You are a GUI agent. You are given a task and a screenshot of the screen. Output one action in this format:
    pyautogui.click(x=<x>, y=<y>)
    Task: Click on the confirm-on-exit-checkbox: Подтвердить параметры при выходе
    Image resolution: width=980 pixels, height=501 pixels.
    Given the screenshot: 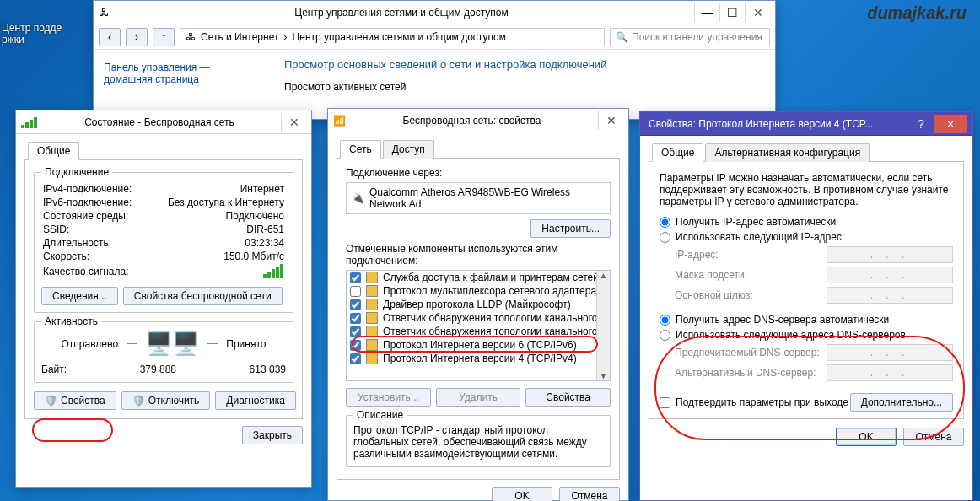 What is the action you would take?
    pyautogui.click(x=754, y=402)
    